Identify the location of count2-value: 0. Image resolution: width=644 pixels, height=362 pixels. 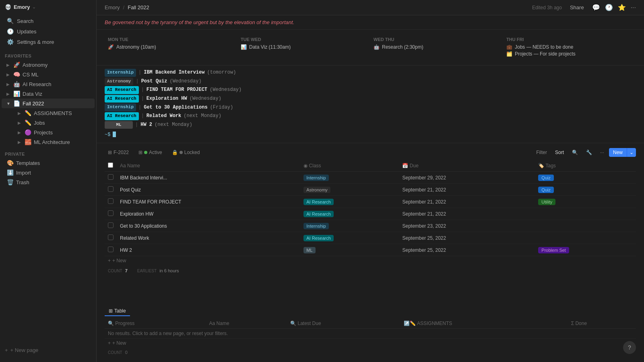
(126, 352).